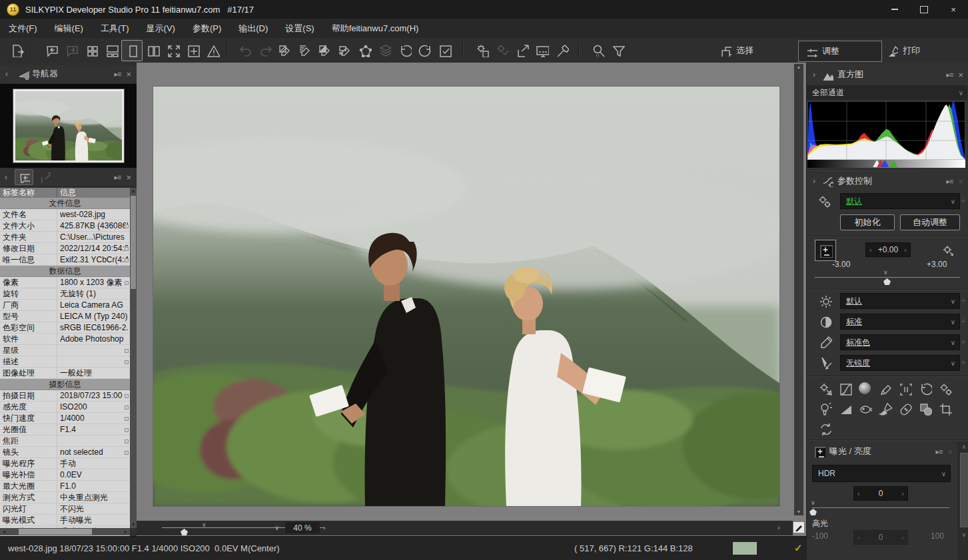 This screenshot has width=968, height=560. I want to click on hdr-spinner: ‹ 0 ›, so click(881, 493).